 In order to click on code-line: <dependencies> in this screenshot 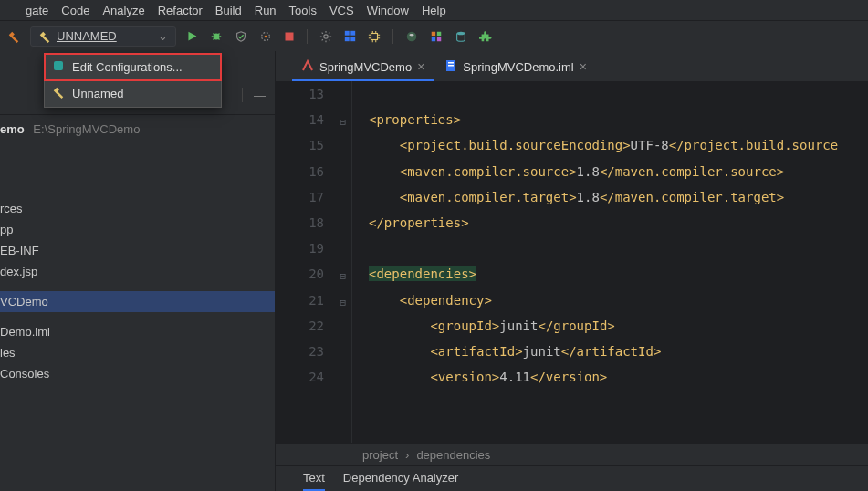, I will do `click(619, 279)`.